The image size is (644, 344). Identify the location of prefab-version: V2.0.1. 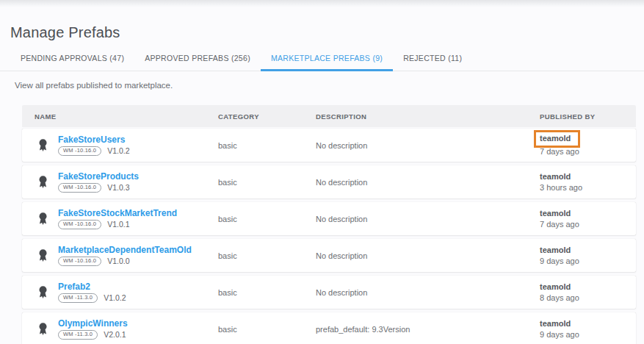
(115, 334).